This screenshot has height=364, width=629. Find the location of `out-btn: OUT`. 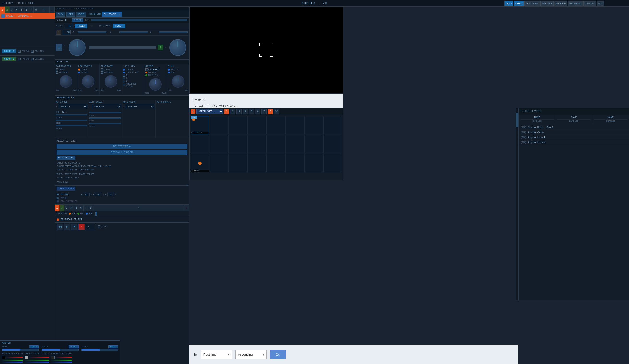

out-btn: OUT is located at coordinates (601, 3).